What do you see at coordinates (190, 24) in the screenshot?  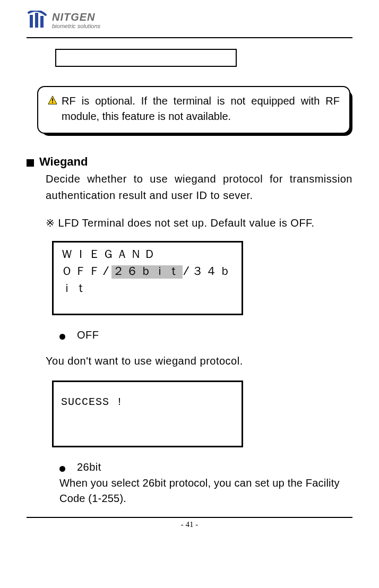 I see `page-header: NITGEN biometric solutions` at bounding box center [190, 24].